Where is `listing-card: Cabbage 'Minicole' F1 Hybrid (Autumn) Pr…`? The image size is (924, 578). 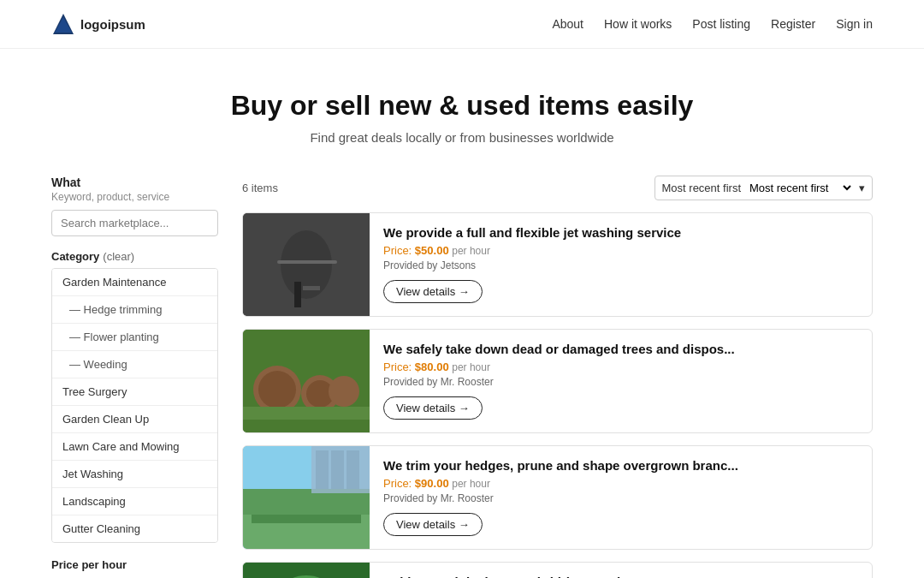 listing-card: Cabbage 'Minicole' F1 Hybrid (Autumn) Pr… is located at coordinates (558, 570).